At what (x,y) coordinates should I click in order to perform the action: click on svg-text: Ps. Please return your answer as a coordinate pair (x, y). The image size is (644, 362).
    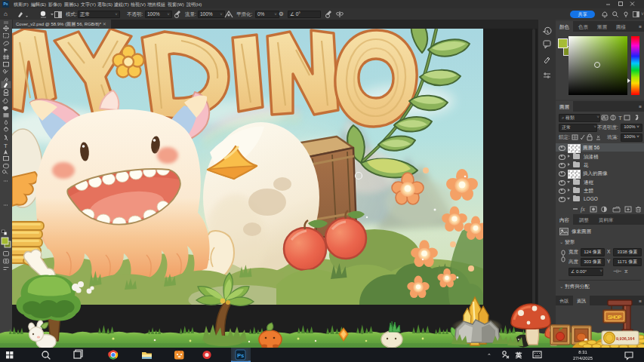
    Looking at the image, I should click on (240, 356).